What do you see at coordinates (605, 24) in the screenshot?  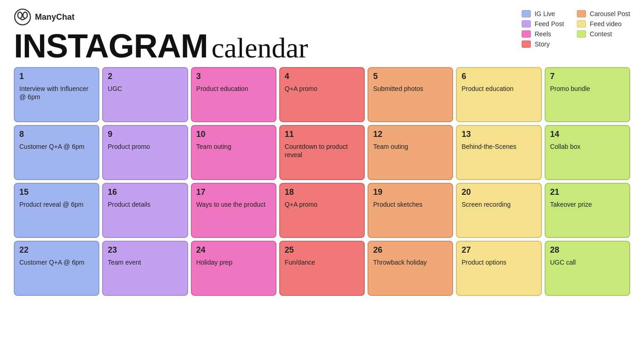 I see `legend-label-feed-video: Feed video` at bounding box center [605, 24].